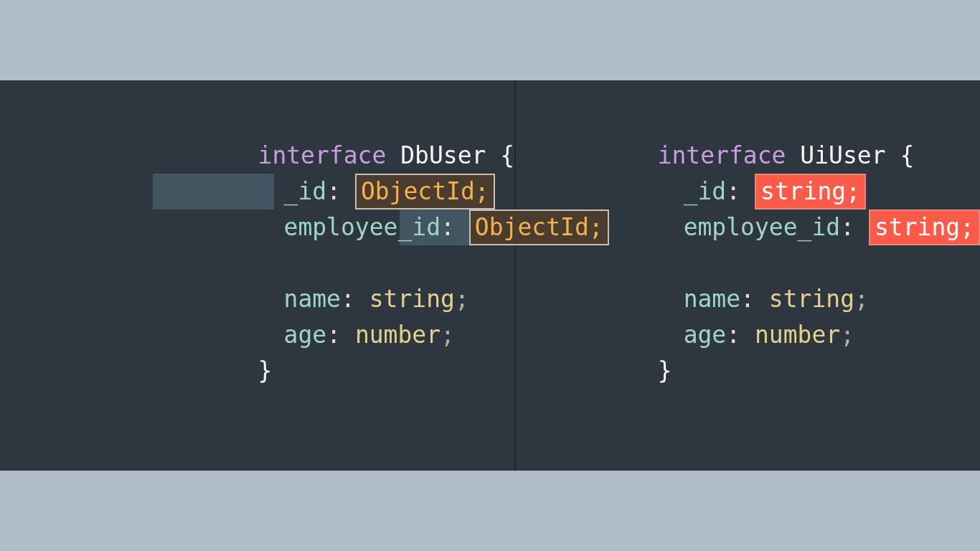  What do you see at coordinates (819, 192) in the screenshot?
I see `code-line: _id: string;` at bounding box center [819, 192].